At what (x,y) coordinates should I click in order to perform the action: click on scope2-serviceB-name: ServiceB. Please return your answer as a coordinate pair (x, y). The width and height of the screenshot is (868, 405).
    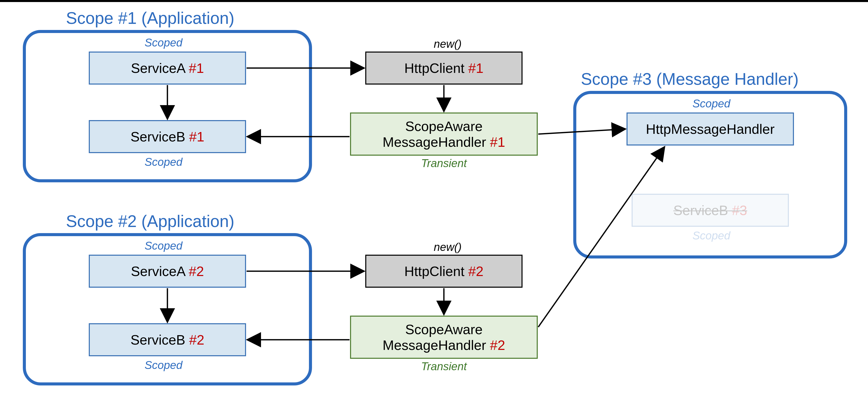
    Looking at the image, I should click on (158, 340).